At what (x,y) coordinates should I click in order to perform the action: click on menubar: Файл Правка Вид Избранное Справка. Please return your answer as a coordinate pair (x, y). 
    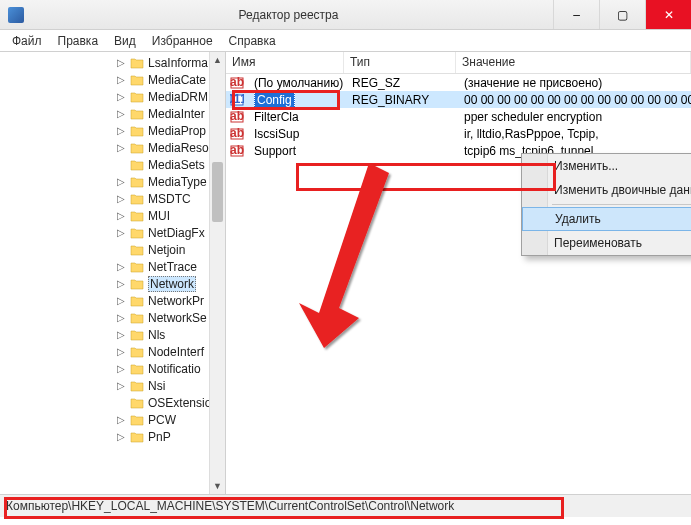
    Looking at the image, I should click on (346, 41).